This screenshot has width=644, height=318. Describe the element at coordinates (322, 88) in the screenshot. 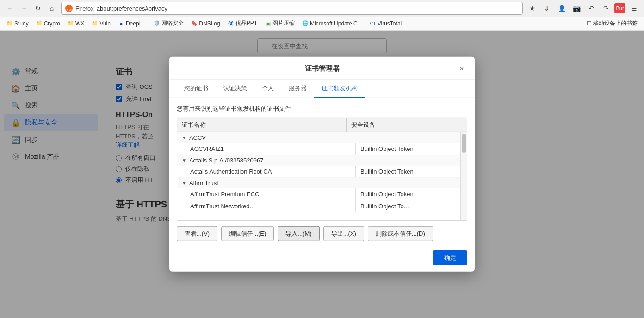

I see `dialog-tabs: 您的证书 认证决策 个人 服务器 证书颁发机构` at that location.